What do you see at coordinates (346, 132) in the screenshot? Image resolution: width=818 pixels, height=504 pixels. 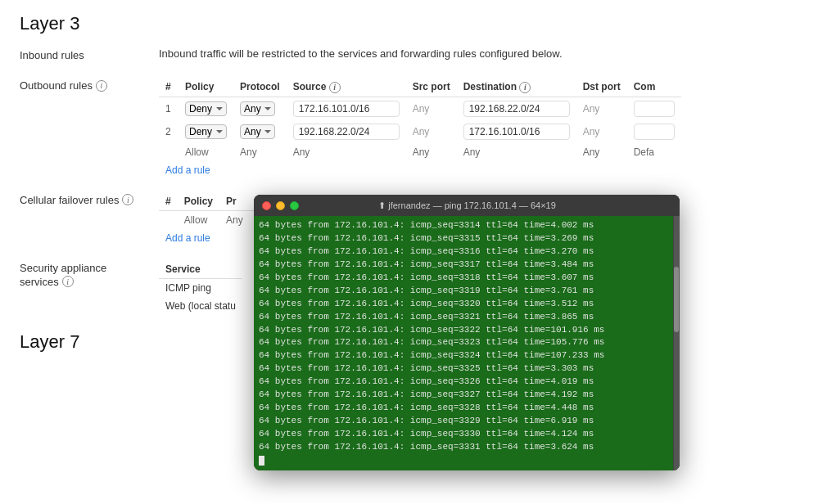 I see `row2-source` at bounding box center [346, 132].